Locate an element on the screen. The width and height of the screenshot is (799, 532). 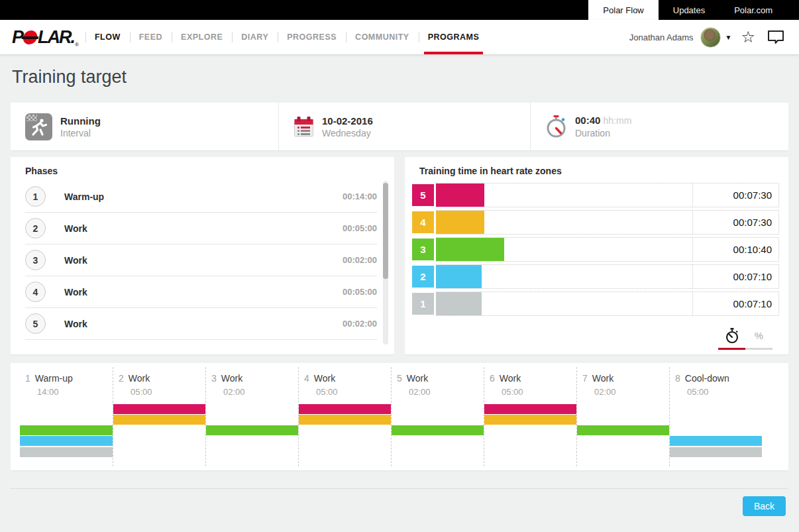
footer-divider is located at coordinates (400, 489).